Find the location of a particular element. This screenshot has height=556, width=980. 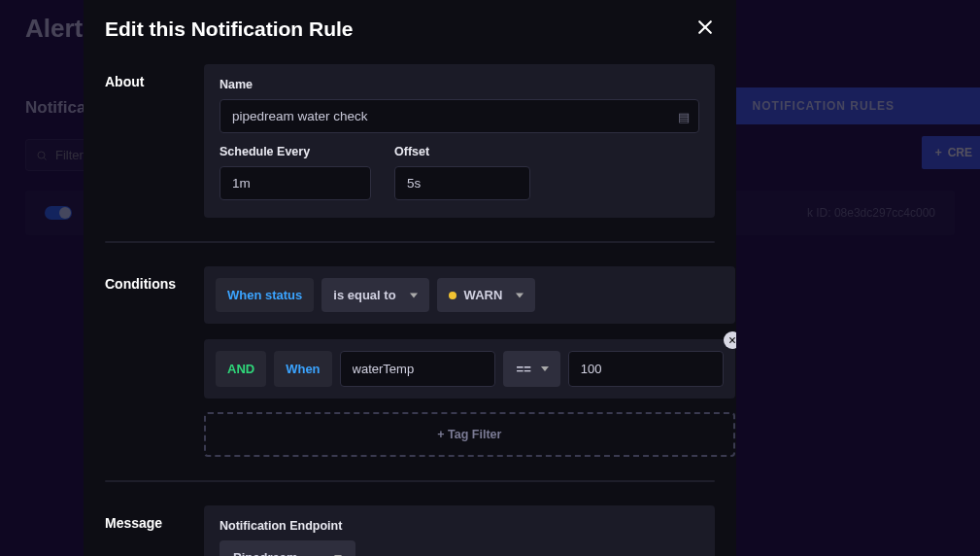

schedule-label: Schedule Every is located at coordinates (295, 152).